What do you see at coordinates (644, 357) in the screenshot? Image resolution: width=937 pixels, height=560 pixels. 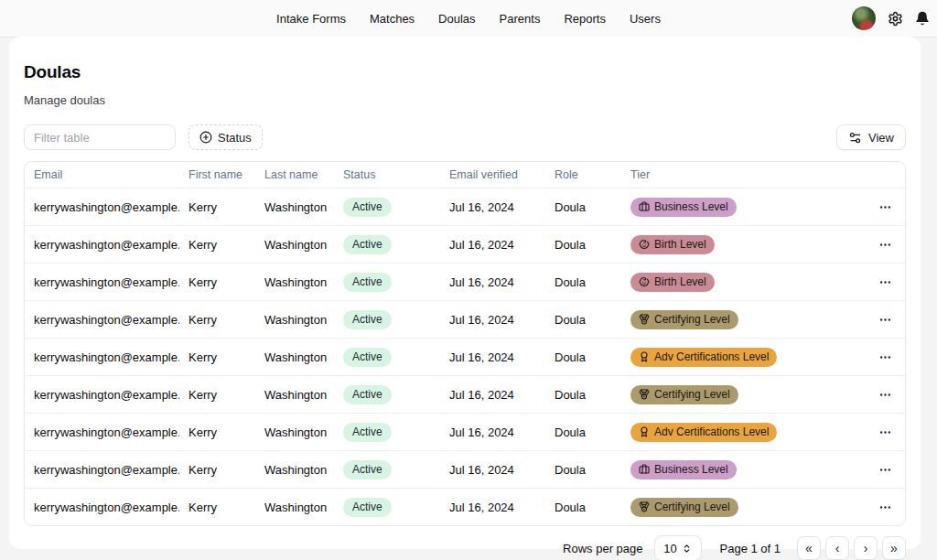 I see `award-icon` at bounding box center [644, 357].